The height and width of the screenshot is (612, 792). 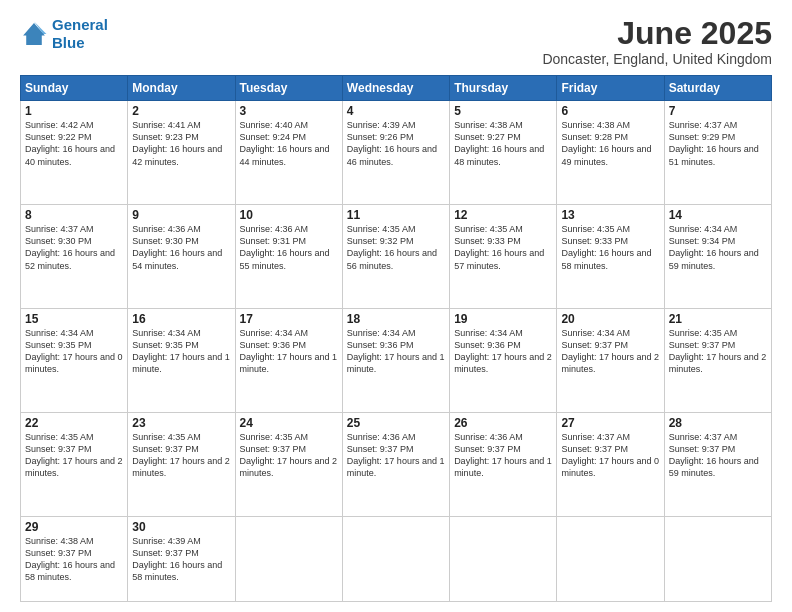 I want to click on cell-text: Sunrise: 4:37 AMSunset: 9:30 PMDaylight:…, so click(x=70, y=247).